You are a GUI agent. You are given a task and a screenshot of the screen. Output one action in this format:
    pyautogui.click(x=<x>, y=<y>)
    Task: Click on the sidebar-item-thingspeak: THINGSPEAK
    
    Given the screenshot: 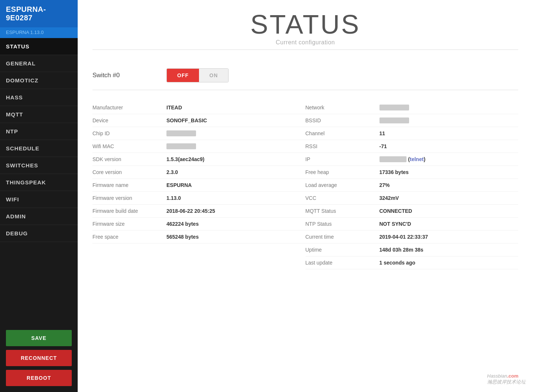 What is the action you would take?
    pyautogui.click(x=39, y=183)
    